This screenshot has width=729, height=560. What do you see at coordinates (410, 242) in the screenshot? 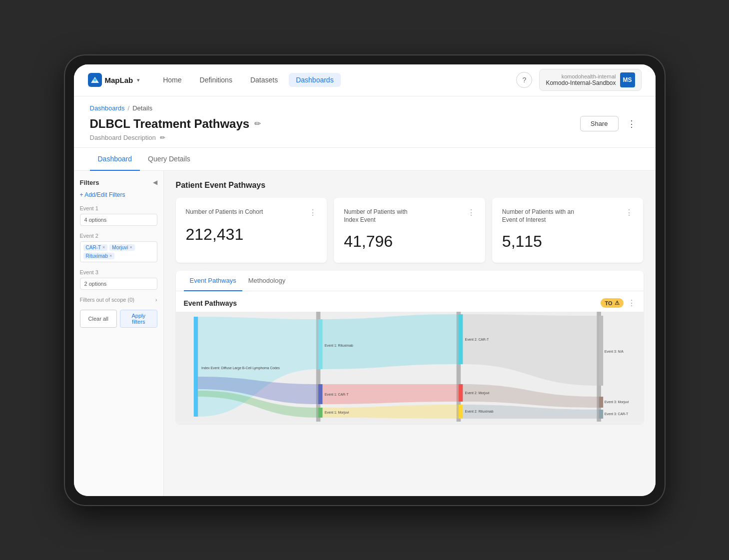
I see `stat-index-value: 41,796` at bounding box center [410, 242].